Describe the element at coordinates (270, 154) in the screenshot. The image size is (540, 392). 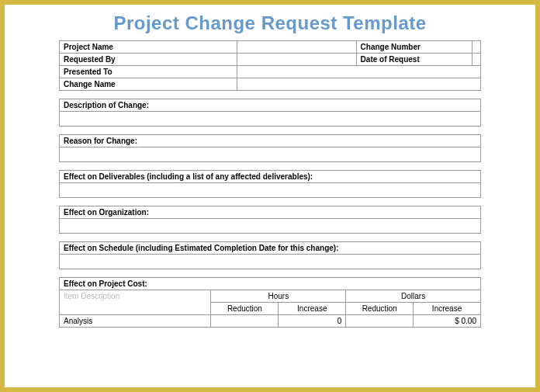
I see `reason-body` at that location.